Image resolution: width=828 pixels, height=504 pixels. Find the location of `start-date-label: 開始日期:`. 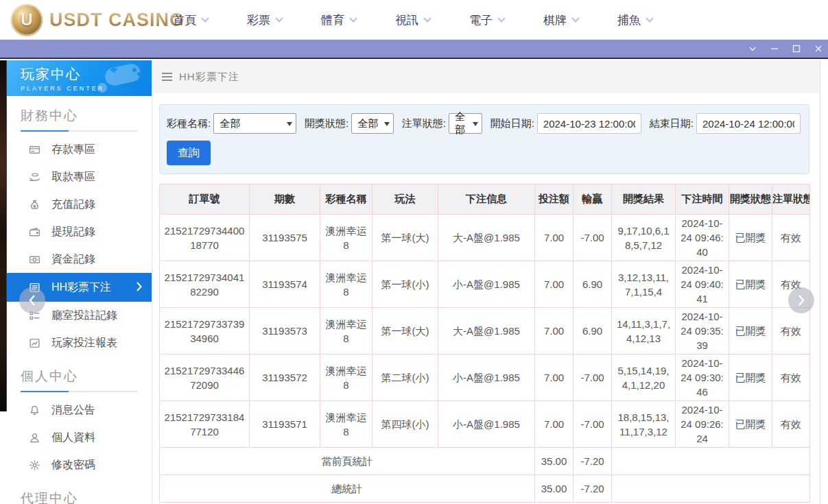

start-date-label: 開始日期: is located at coordinates (512, 123).